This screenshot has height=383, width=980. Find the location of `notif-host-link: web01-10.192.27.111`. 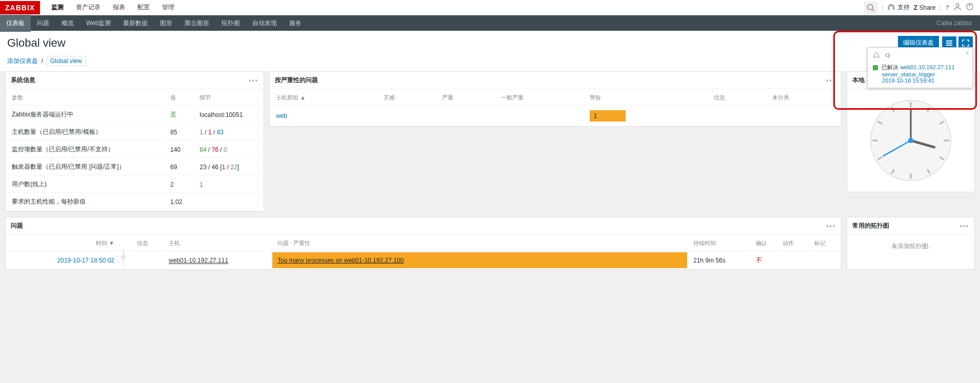

notif-host-link: web01-10.192.27.111 is located at coordinates (927, 67).